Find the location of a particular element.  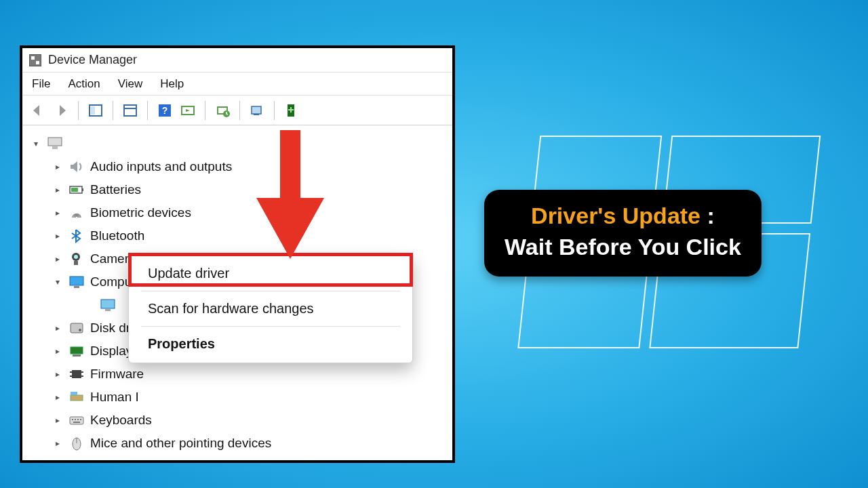

menubar: File Action View Help is located at coordinates (237, 84).